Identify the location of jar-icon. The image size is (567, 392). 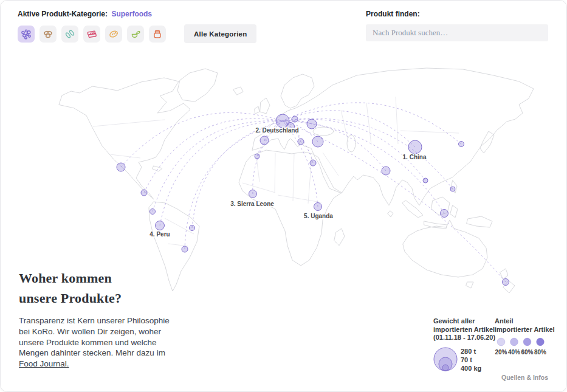
(157, 34).